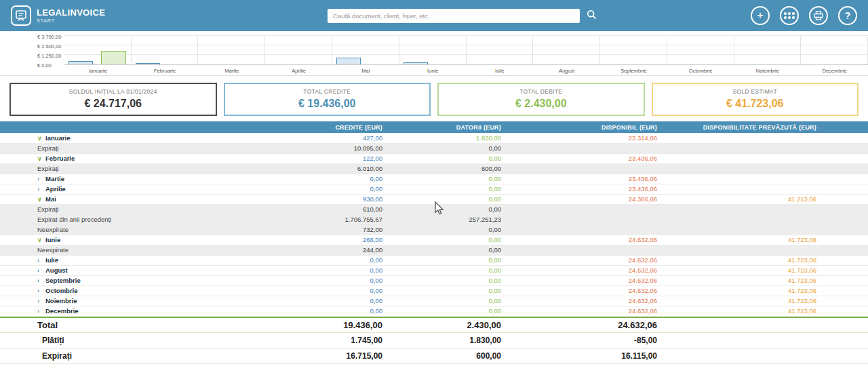  What do you see at coordinates (755, 104) in the screenshot?
I see `card-value: € 41.723,06` at bounding box center [755, 104].